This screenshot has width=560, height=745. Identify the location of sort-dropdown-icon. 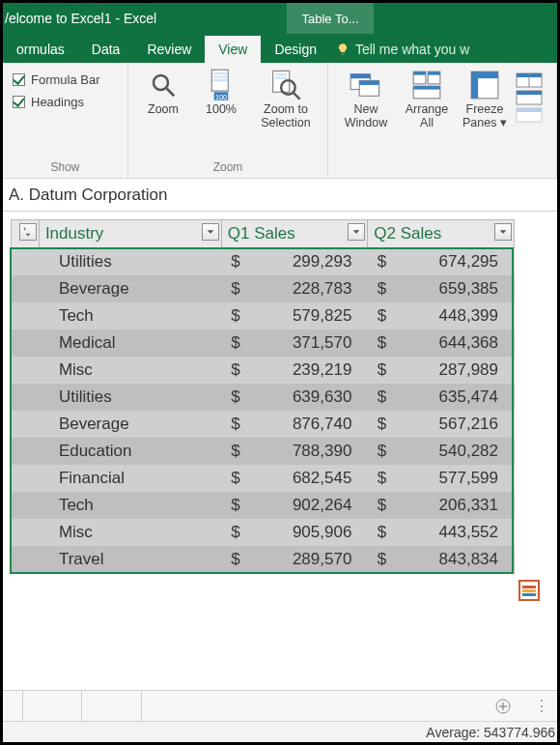
(28, 232).